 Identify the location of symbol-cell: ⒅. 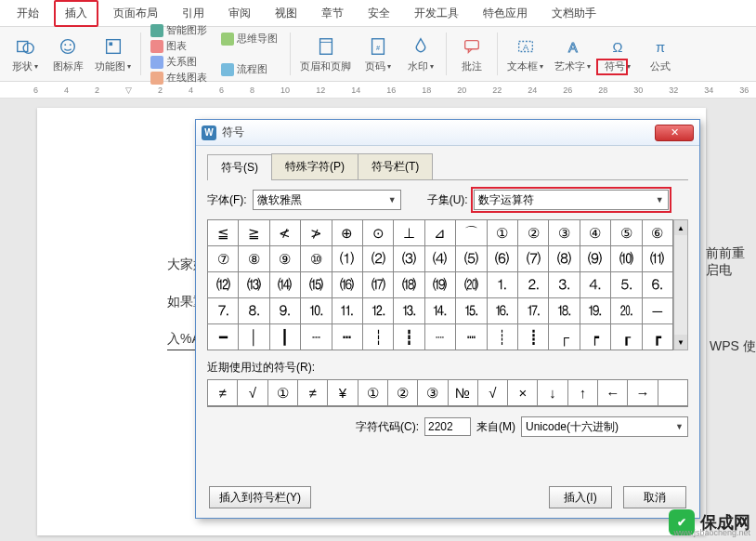
(409, 285).